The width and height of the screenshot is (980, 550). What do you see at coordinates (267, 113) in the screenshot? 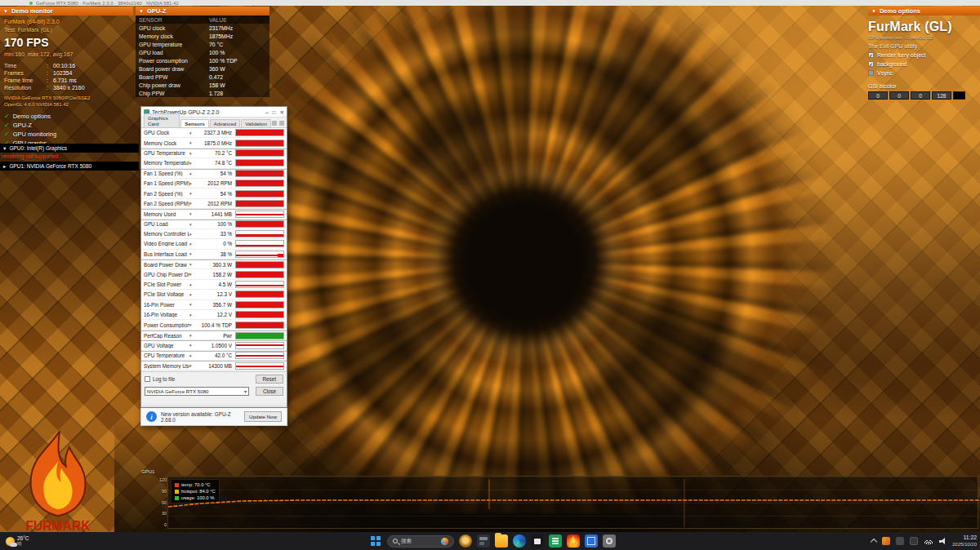
I see `minimize-button: –` at bounding box center [267, 113].